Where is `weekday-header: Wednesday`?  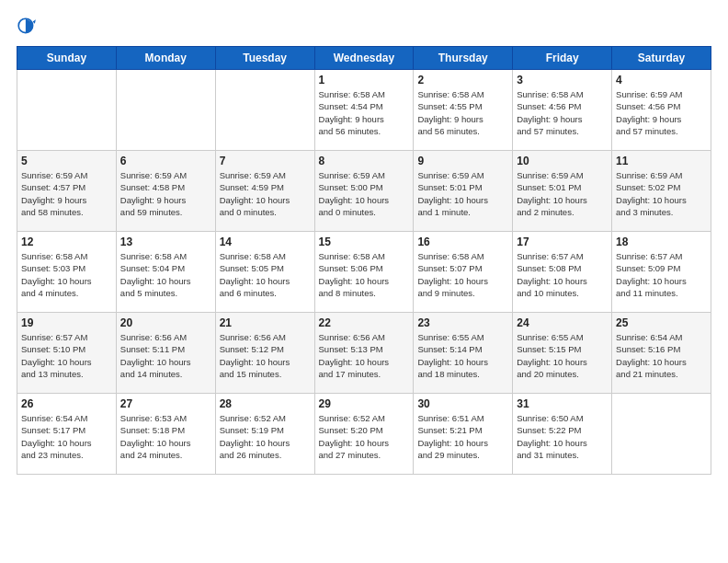 weekday-header: Wednesday is located at coordinates (364, 59).